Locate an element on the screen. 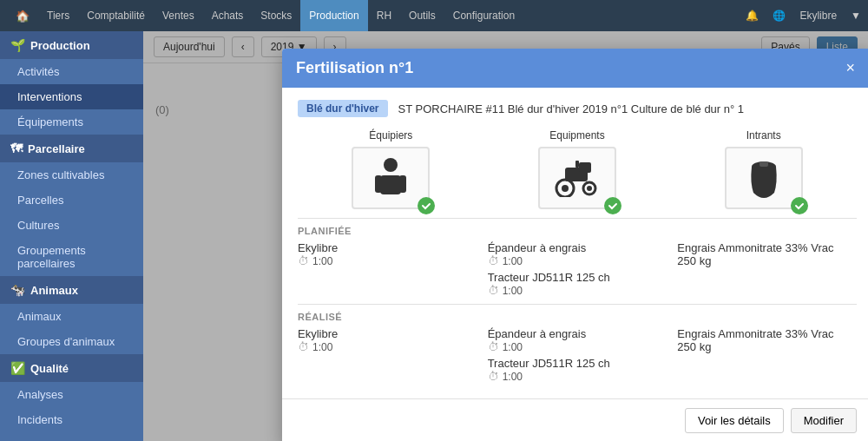 Image resolution: width=868 pixels, height=441 pixels. planifiee-equipper-name: Ekylibre is located at coordinates (387, 248).